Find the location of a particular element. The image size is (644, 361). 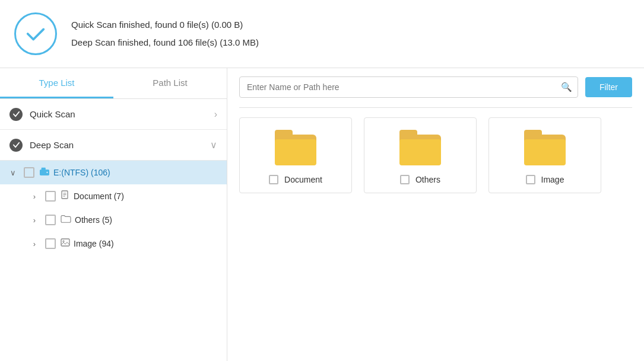

quick-scan-item: Quick Scan › is located at coordinates (113, 114).